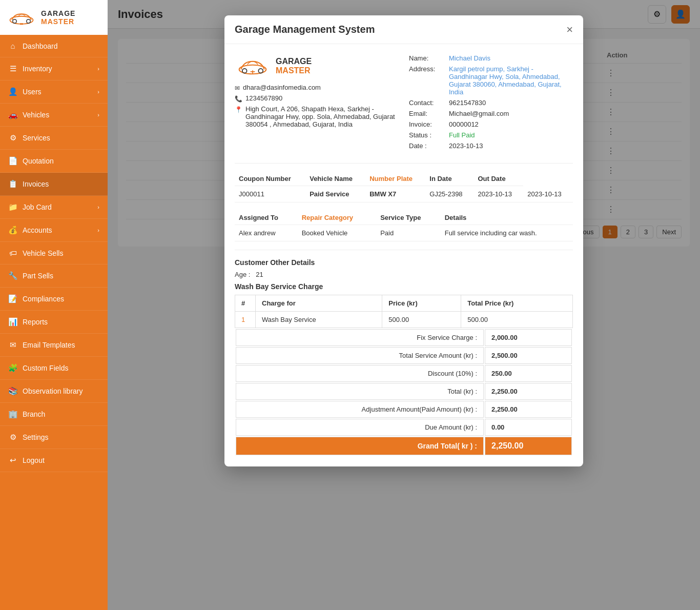 The width and height of the screenshot is (700, 610). What do you see at coordinates (54, 322) in the screenshot?
I see `sidebar-item-reports: 📊 Reports` at bounding box center [54, 322].